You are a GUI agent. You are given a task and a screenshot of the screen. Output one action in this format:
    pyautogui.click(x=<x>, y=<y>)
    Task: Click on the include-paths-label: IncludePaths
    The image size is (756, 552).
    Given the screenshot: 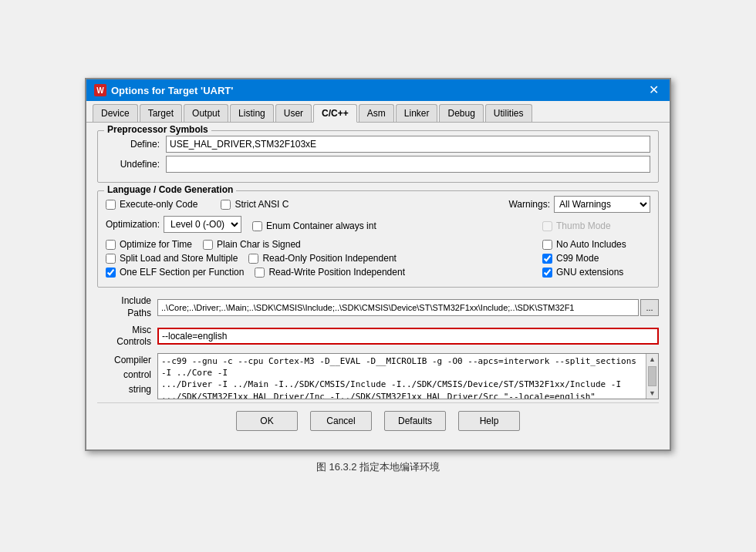 What is the action you would take?
    pyautogui.click(x=124, y=307)
    